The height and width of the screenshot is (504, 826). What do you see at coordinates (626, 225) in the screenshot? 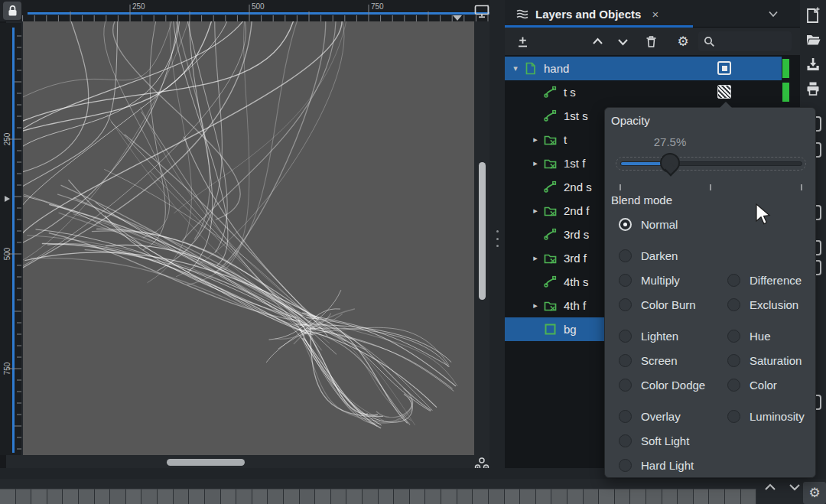
I see `radio-normal` at bounding box center [626, 225].